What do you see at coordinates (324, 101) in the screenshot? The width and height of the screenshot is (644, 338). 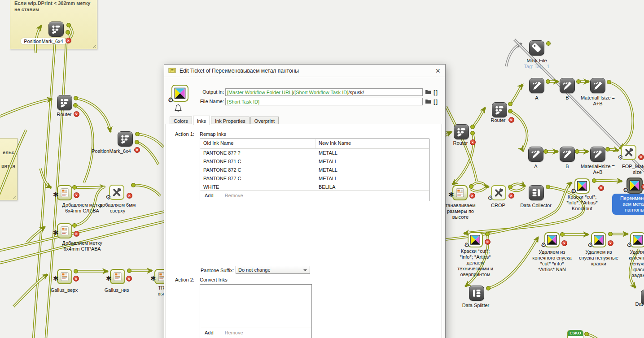 I see `file-name-field: [Short Task ID]` at bounding box center [324, 101].